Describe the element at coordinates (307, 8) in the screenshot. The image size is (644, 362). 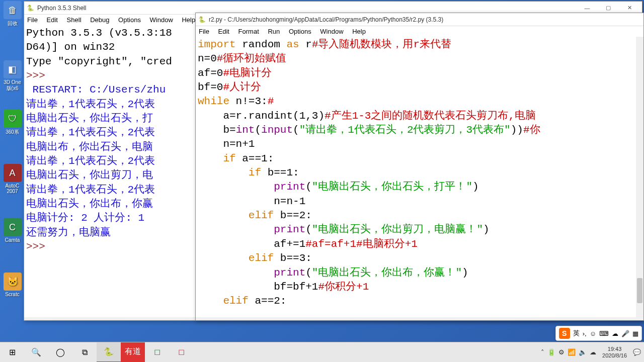
I see `shell-title: Python 3.5.3 Shell` at that location.